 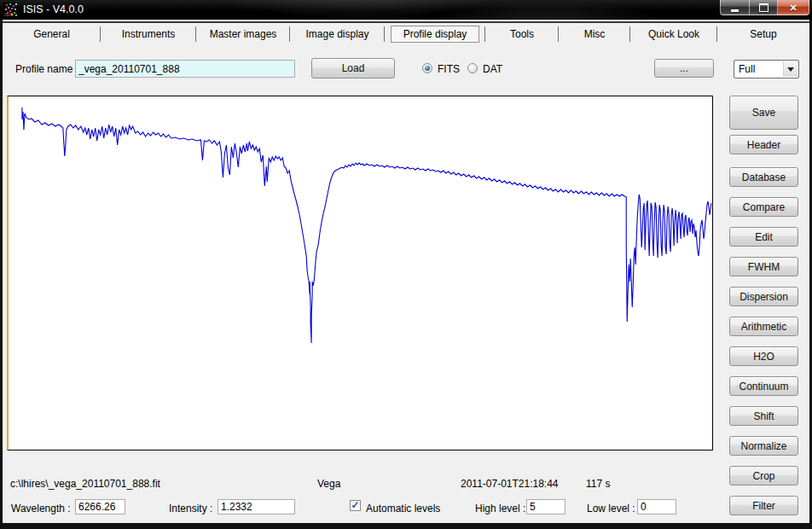 I want to click on tab-label: Misc, so click(x=595, y=34).